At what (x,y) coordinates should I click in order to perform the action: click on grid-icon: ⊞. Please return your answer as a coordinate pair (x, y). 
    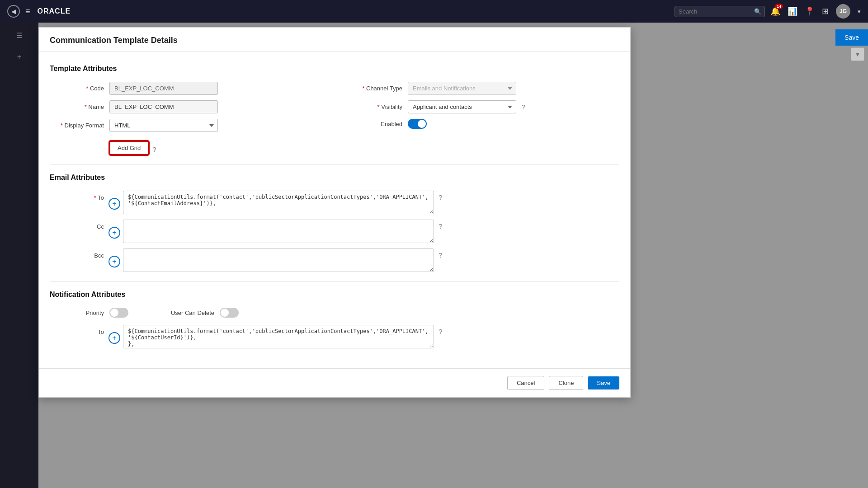
    Looking at the image, I should click on (826, 11).